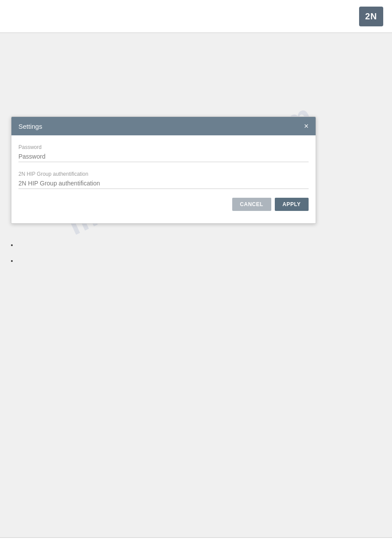 The height and width of the screenshot is (555, 392). What do you see at coordinates (196, 17) in the screenshot?
I see `header: 2N` at bounding box center [196, 17].